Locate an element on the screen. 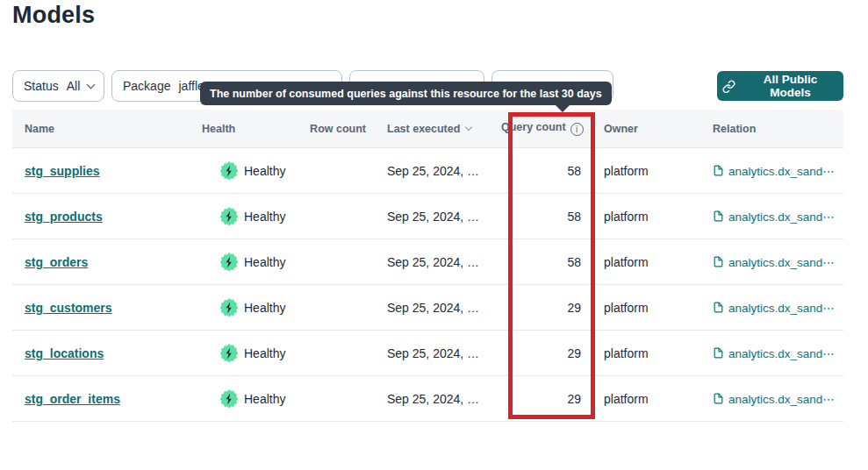  link-icon is located at coordinates (728, 86).